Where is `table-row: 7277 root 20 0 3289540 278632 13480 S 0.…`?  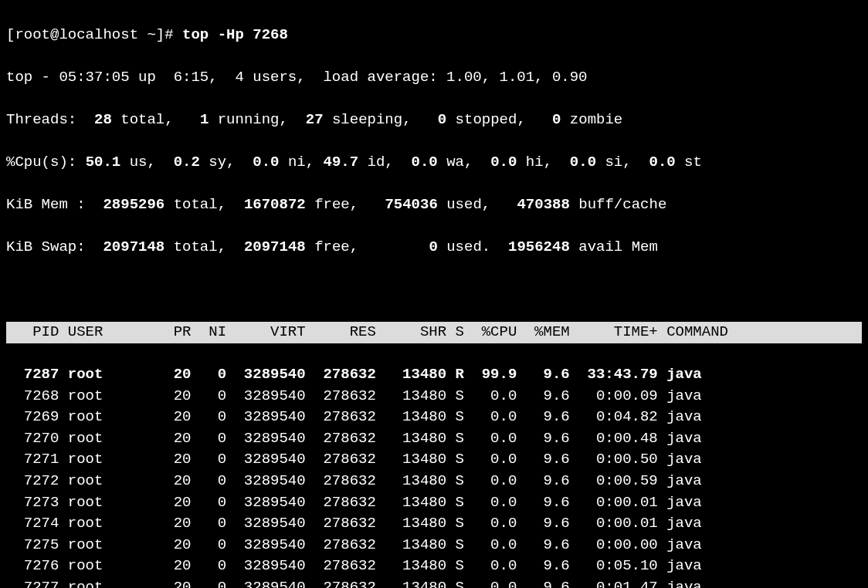 table-row: 7277 root 20 0 3289540 278632 13480 S 0.… is located at coordinates (434, 583).